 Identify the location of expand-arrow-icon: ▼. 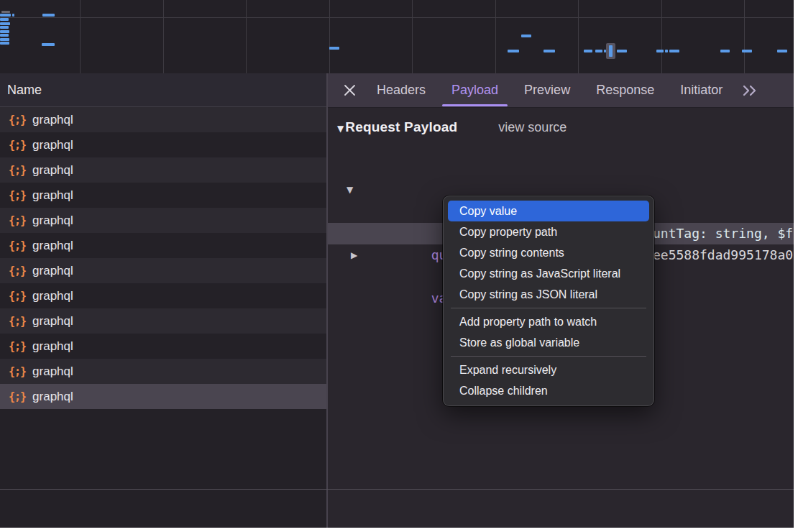
(349, 190).